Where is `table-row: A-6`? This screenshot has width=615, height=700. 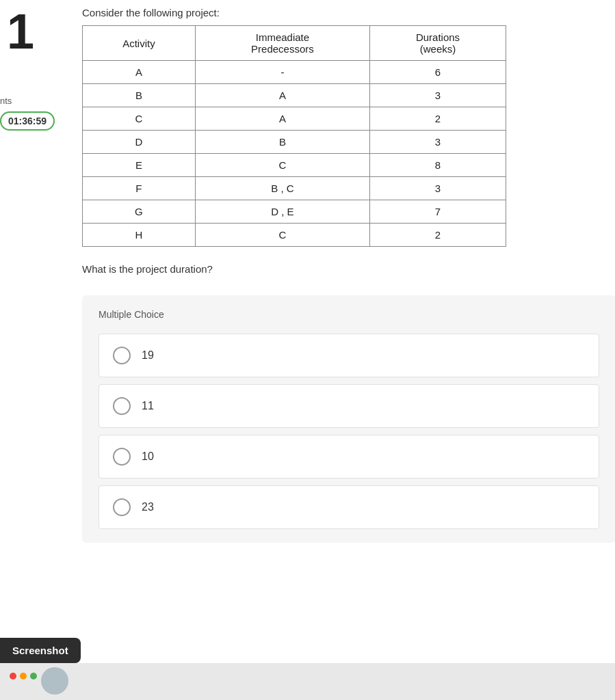
table-row: A-6 is located at coordinates (294, 72).